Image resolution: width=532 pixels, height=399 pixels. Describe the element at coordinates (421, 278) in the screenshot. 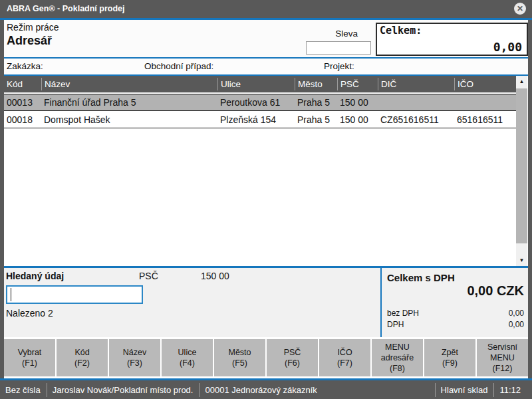

I see `totals-title: Celkem s DPH` at that location.